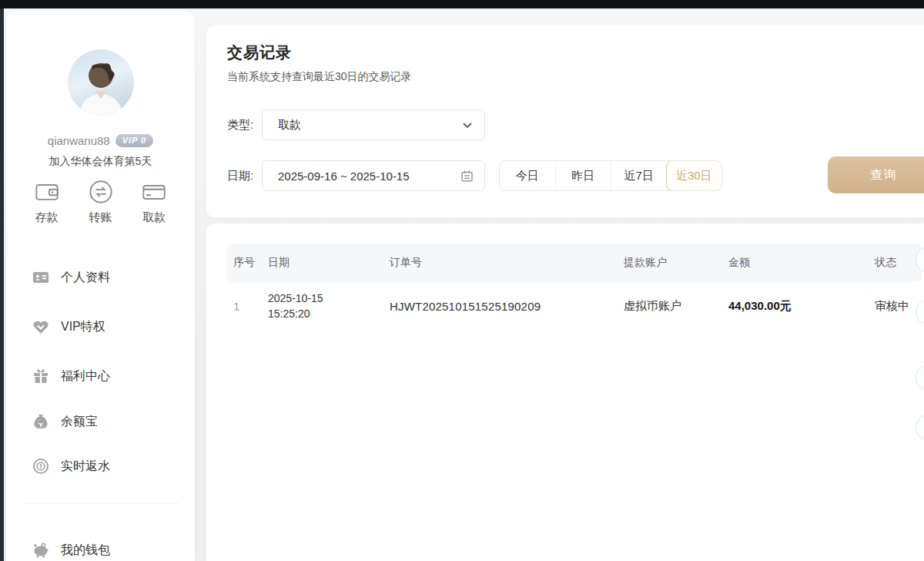 This screenshot has width=924, height=561. Describe the element at coordinates (798, 263) in the screenshot. I see `header-amount: 金额` at that location.